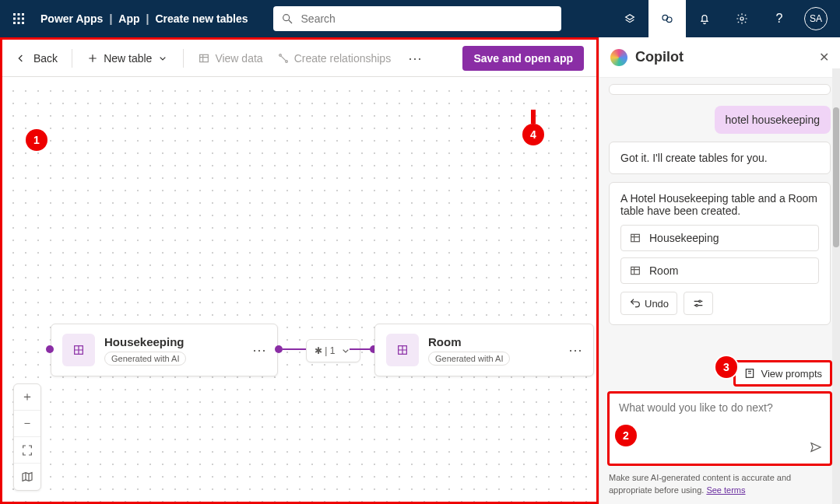  Describe the element at coordinates (719, 158) in the screenshot. I see `chat-ai-message: Got it. I'll create tables for you.` at that location.